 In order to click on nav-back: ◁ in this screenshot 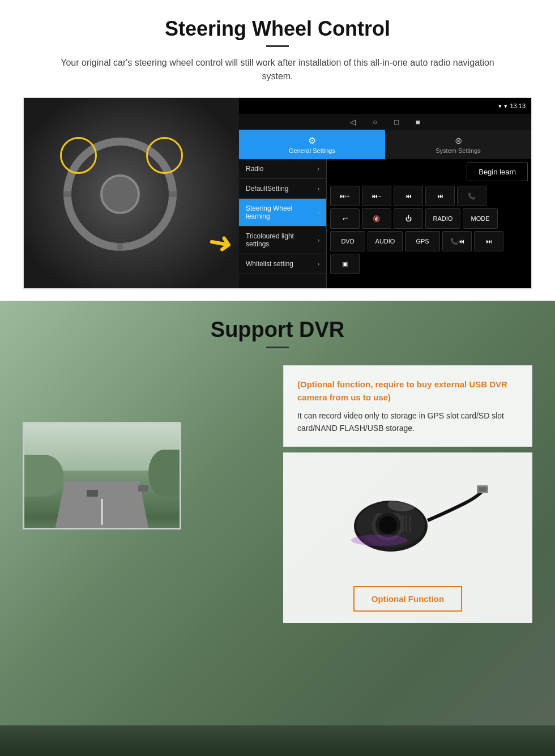, I will do `click(353, 122)`.